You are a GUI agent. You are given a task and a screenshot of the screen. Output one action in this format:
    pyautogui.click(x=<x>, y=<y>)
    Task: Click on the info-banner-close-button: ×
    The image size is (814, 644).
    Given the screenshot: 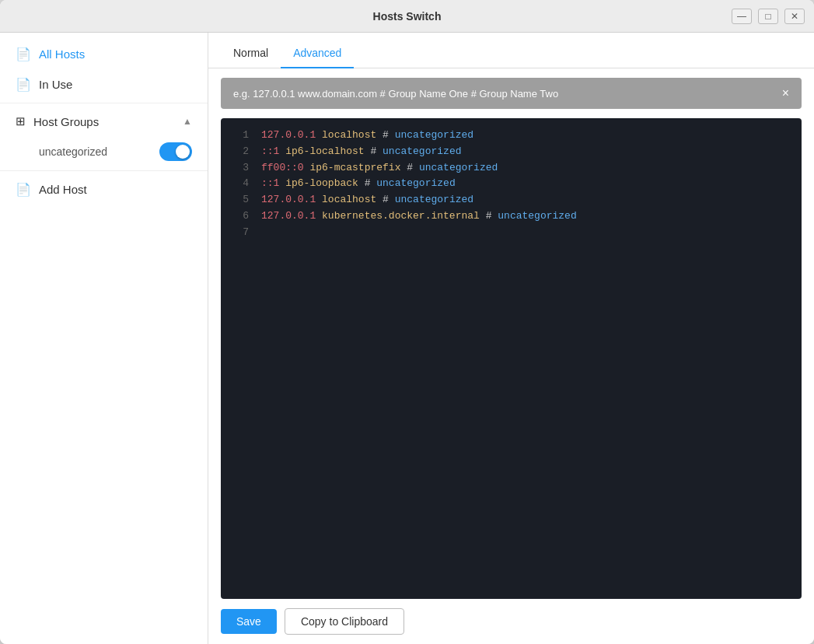 What is the action you would take?
    pyautogui.click(x=785, y=93)
    